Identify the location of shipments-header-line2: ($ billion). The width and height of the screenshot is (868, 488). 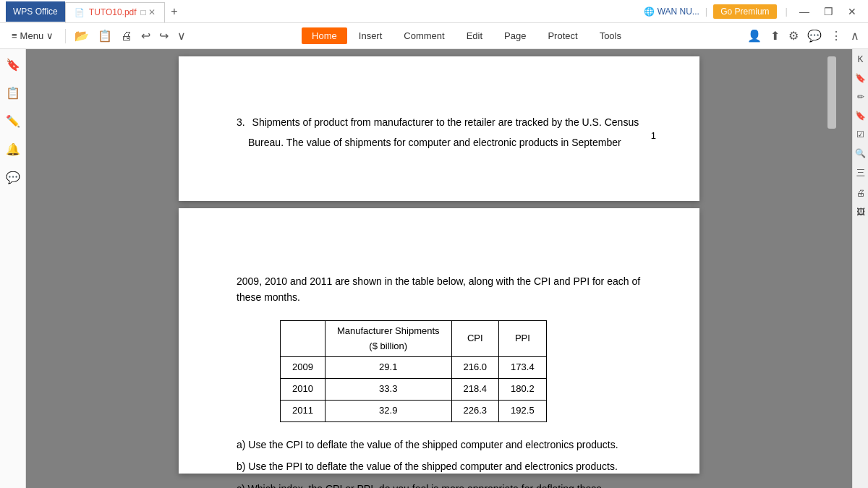
(388, 347).